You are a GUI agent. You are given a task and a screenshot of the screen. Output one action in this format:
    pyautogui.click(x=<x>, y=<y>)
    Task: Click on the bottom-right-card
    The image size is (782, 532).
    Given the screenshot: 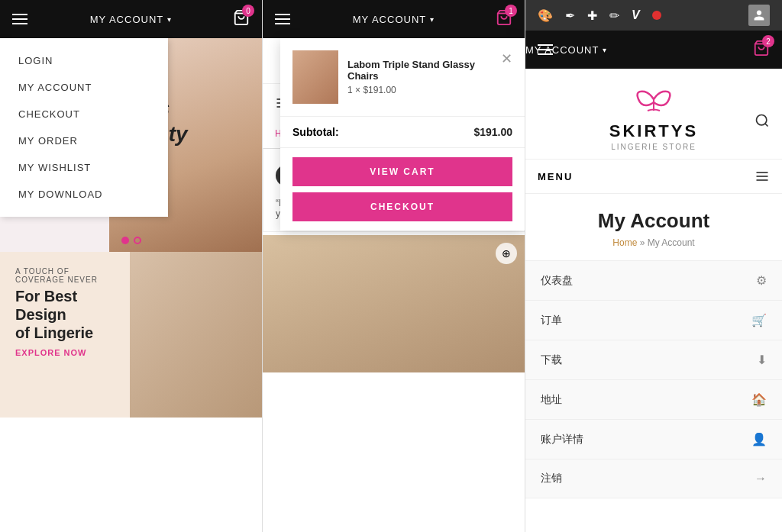 What is the action you would take?
    pyautogui.click(x=196, y=334)
    